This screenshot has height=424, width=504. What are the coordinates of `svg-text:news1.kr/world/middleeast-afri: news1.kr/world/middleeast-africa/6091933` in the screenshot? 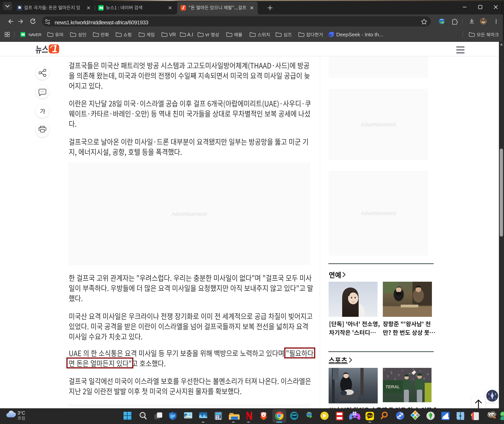 It's located at (101, 23).